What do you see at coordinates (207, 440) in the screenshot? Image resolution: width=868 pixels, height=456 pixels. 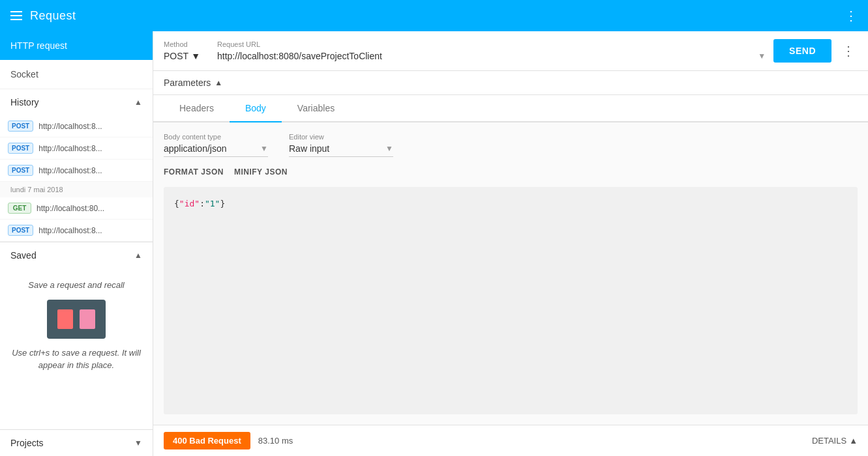 I see `status-badge: 400 Bad Request` at bounding box center [207, 440].